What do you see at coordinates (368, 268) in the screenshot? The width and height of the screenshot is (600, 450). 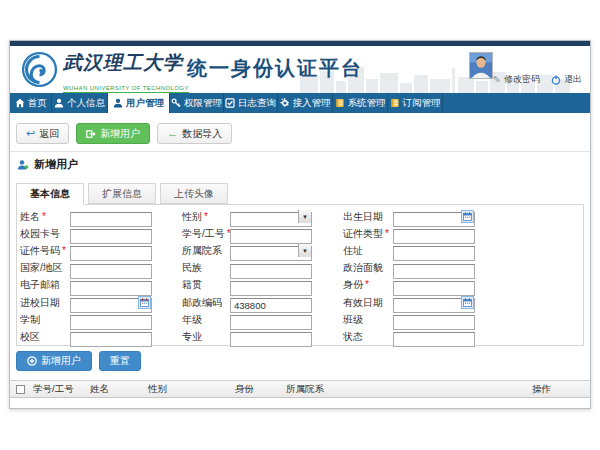 I see `political-status-label: 政治面貌` at bounding box center [368, 268].